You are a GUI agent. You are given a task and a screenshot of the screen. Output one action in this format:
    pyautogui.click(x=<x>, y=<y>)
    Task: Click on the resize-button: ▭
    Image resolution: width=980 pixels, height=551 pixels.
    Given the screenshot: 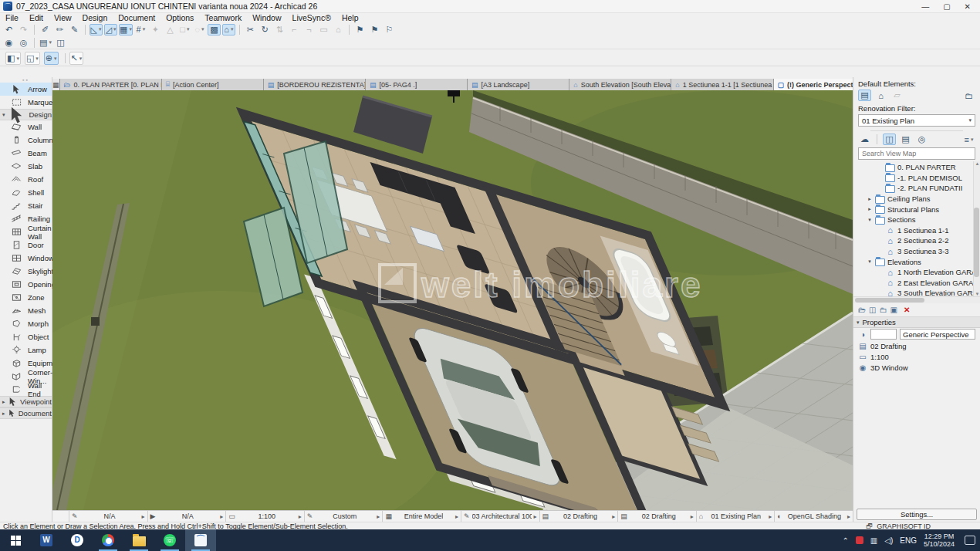 What is the action you would take?
    pyautogui.click(x=324, y=29)
    